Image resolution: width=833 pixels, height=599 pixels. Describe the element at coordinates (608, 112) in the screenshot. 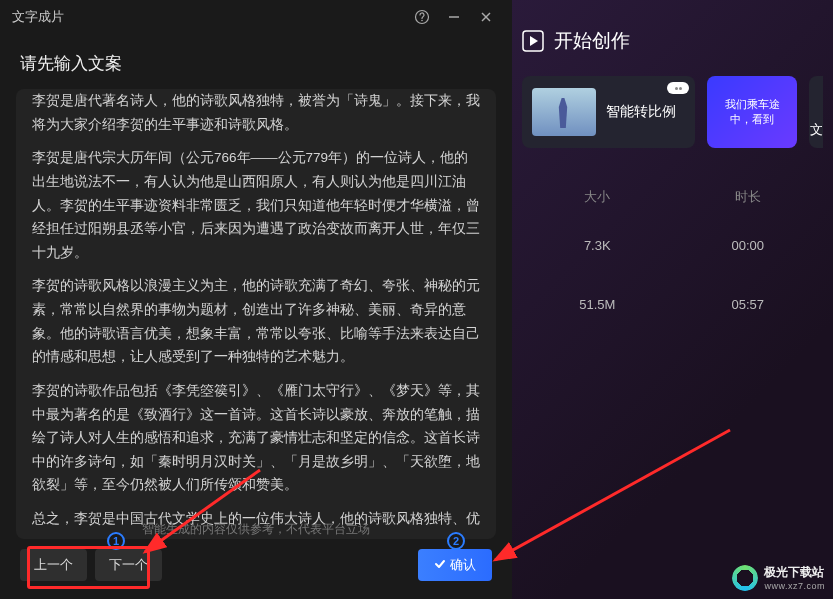

I see `card-smart-ratio: 智能转比例` at that location.